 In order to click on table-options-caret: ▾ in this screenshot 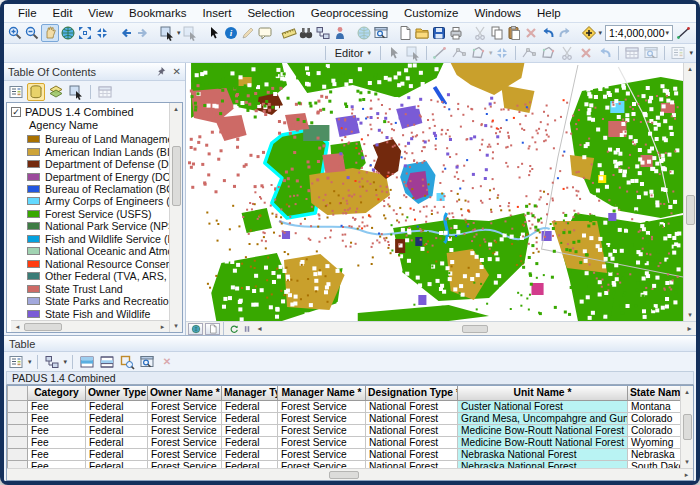, I will do `click(30, 362)`.